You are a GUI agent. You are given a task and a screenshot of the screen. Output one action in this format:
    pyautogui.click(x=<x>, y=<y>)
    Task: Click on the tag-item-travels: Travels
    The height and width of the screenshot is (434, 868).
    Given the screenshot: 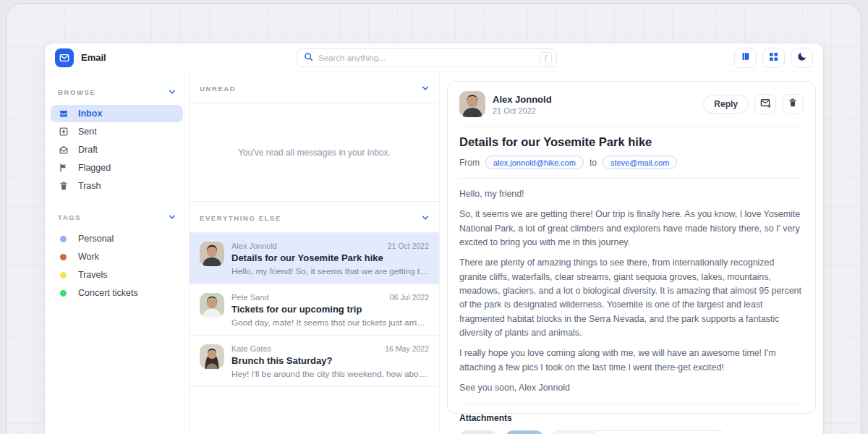 What is the action you would take?
    pyautogui.click(x=117, y=275)
    